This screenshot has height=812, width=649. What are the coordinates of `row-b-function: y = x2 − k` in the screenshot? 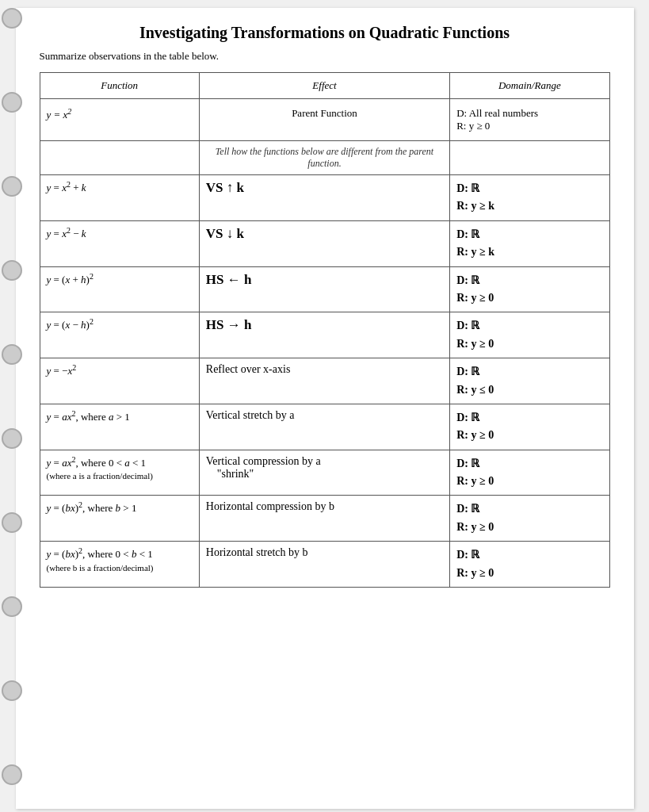 It's located at (119, 243).